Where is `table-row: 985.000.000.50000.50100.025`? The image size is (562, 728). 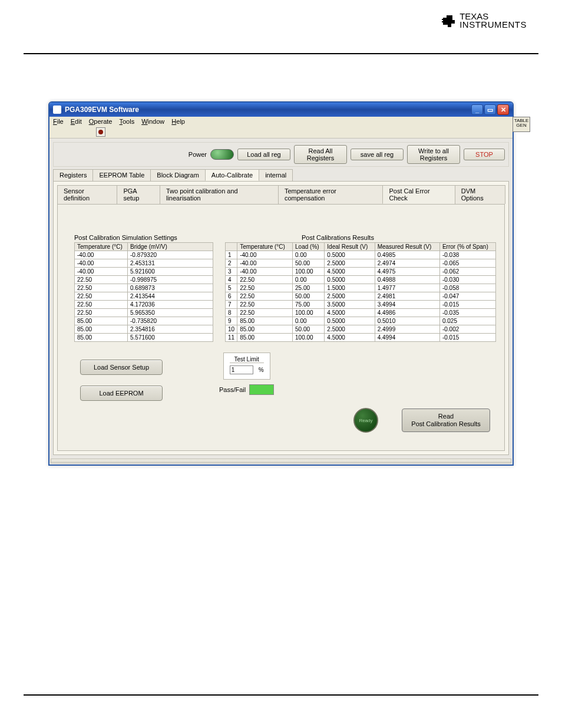 table-row: 985.000.000.50000.50100.025 is located at coordinates (361, 321).